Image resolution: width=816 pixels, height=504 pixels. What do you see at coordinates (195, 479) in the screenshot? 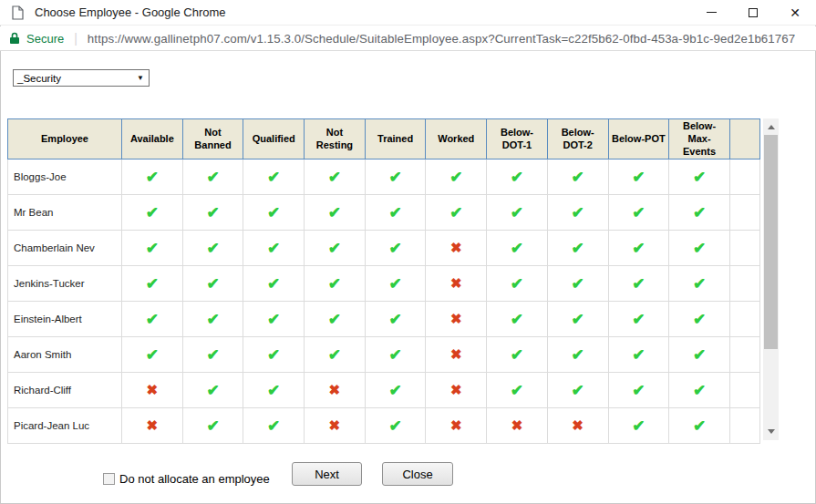
I see `do-not-allocate-label: Do not allocate an employee` at bounding box center [195, 479].